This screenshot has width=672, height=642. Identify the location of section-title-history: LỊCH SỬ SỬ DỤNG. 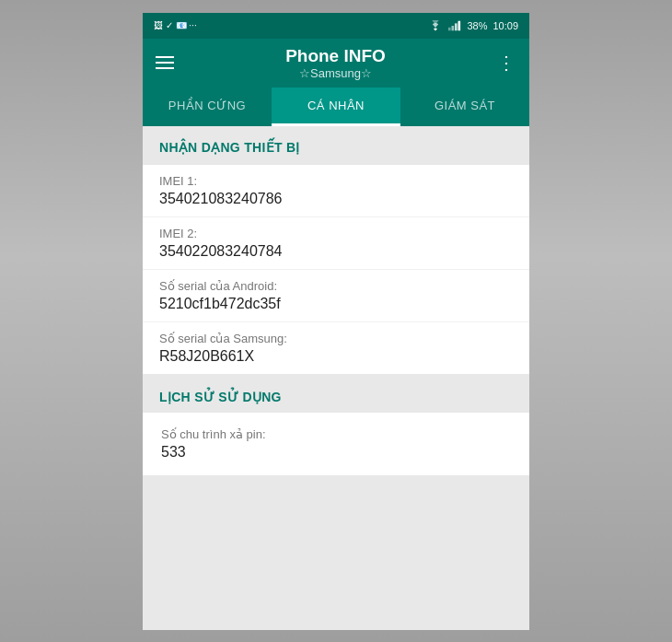
(221, 397).